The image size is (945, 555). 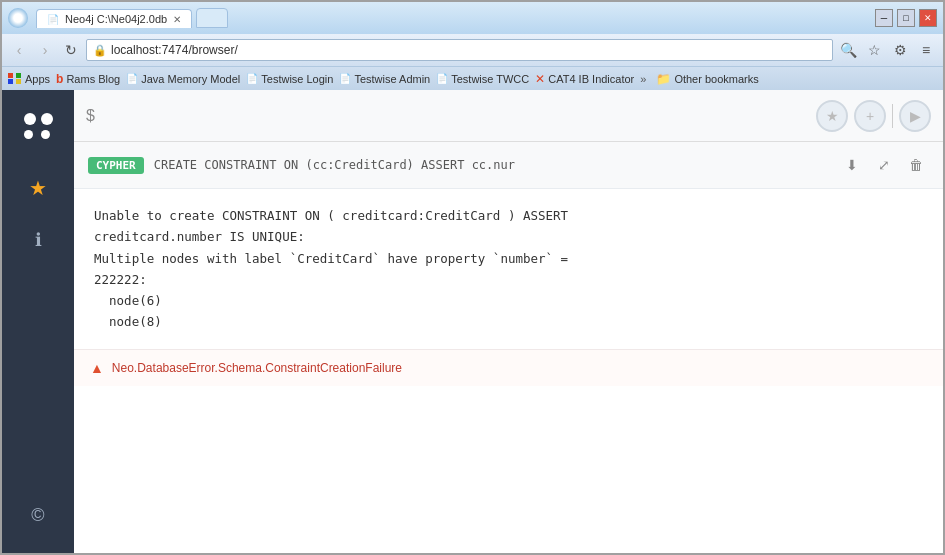 I want to click on download-btn: ⬇, so click(x=852, y=165).